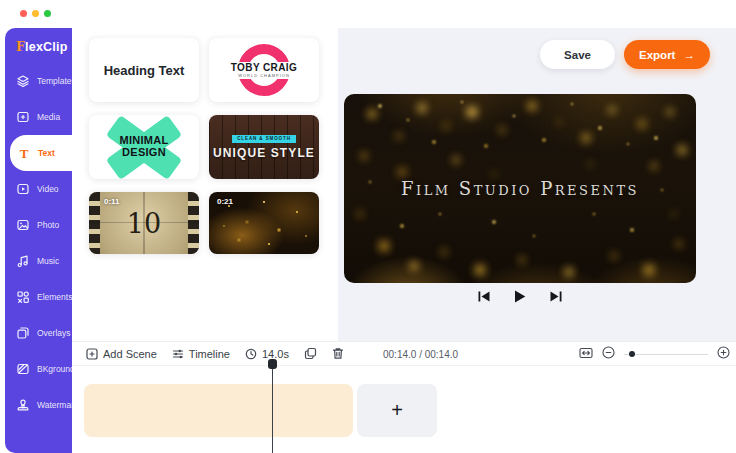 Image resolution: width=736 pixels, height=453 pixels. I want to click on template-title: UNIQUE STYLE, so click(264, 153).